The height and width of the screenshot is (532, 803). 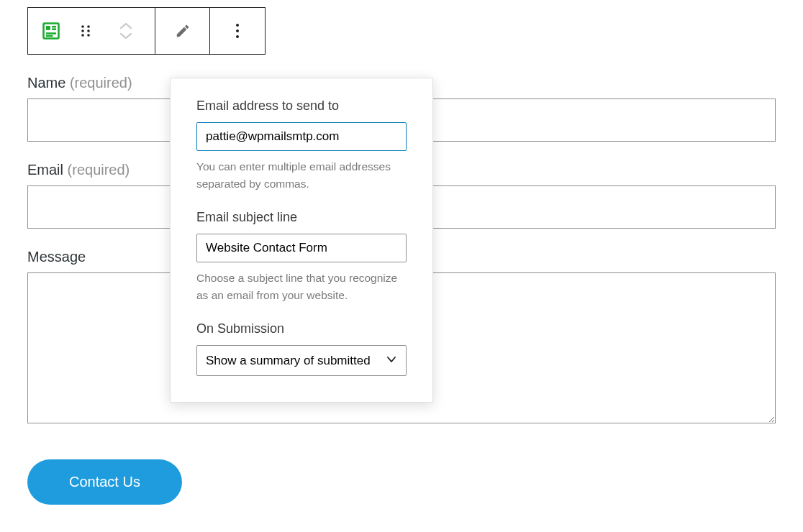 I want to click on chevron-down-icon, so click(x=126, y=36).